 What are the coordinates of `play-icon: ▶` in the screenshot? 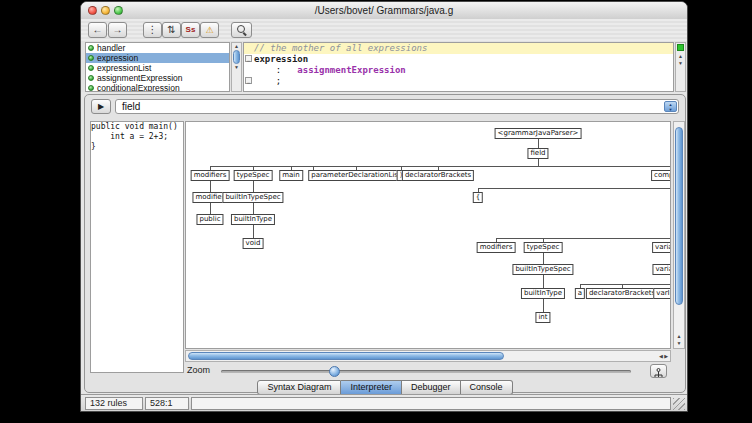 It's located at (101, 106).